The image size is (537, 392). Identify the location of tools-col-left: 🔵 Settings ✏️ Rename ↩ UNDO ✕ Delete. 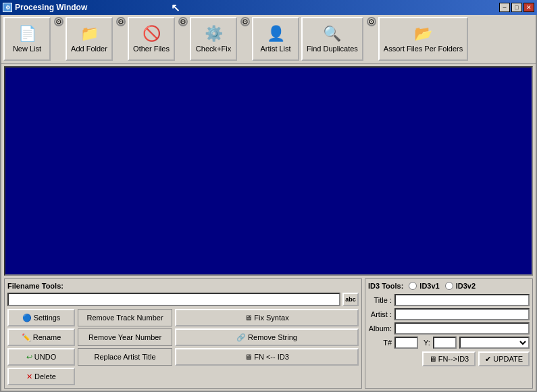
(41, 347).